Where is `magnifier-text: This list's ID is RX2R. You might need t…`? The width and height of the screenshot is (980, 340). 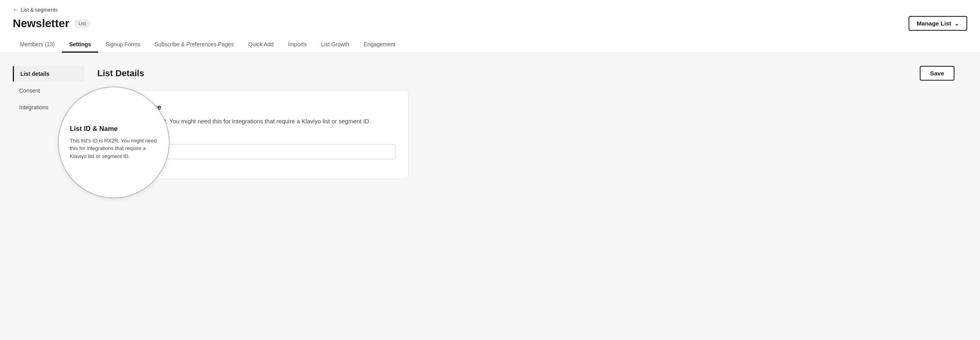
magnifier-text: This list's ID is RX2R. You might need t… is located at coordinates (114, 148).